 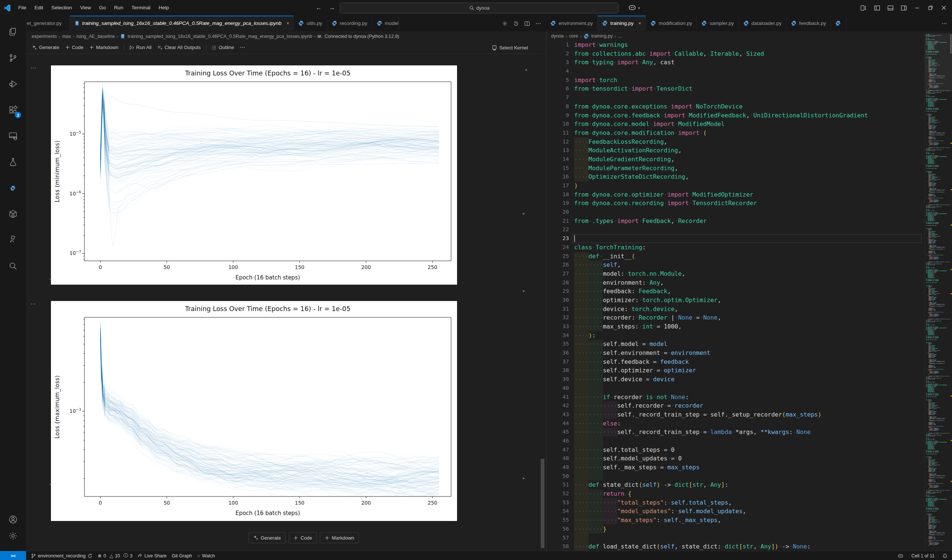 What do you see at coordinates (890, 8) in the screenshot?
I see `toggle-panel-icon` at bounding box center [890, 8].